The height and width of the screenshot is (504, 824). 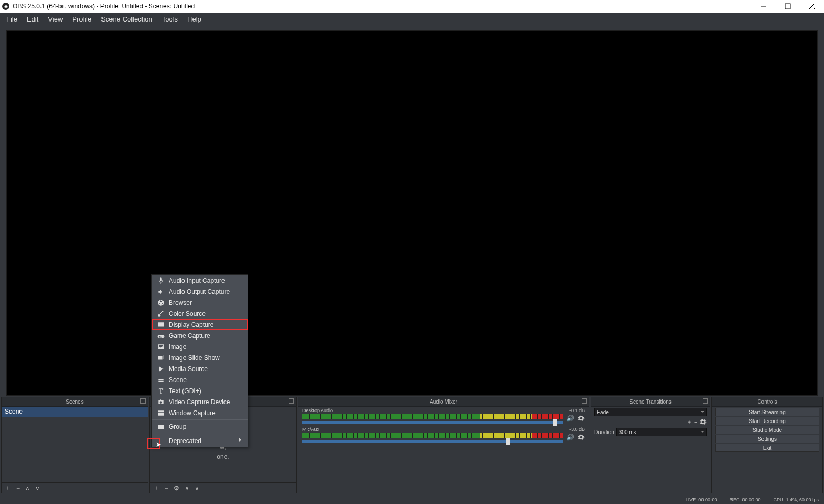 I want to click on camera-icon, so click(x=161, y=402).